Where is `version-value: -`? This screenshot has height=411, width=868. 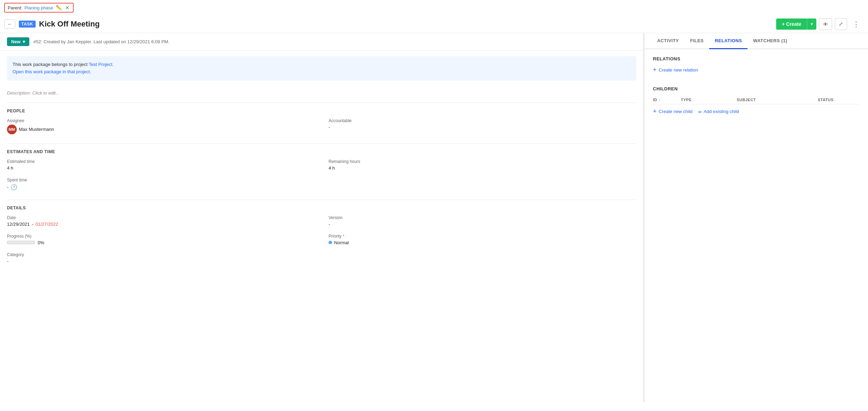 version-value: - is located at coordinates (483, 224).